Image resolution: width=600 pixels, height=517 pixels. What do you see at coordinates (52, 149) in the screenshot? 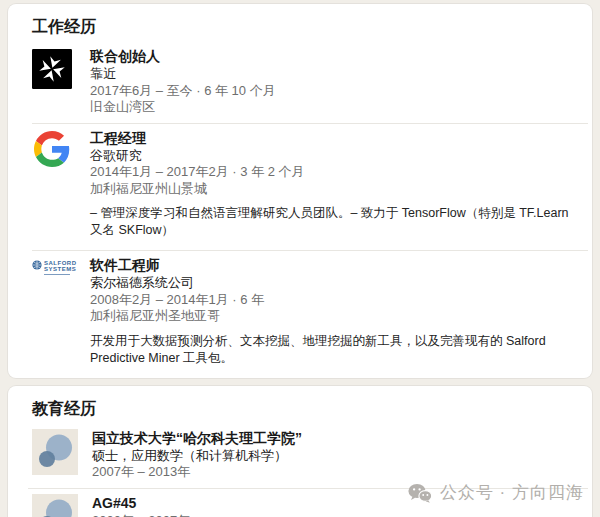
I see `google-g-icon` at bounding box center [52, 149].